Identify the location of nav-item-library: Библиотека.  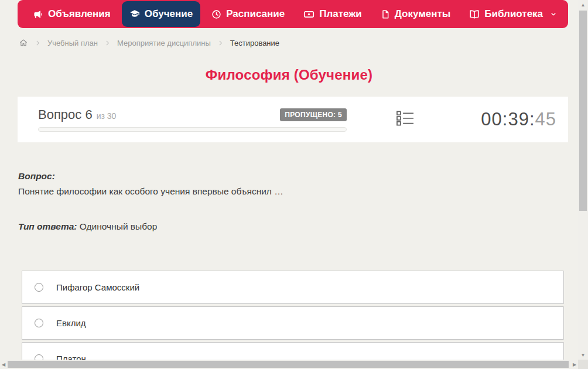
(513, 14).